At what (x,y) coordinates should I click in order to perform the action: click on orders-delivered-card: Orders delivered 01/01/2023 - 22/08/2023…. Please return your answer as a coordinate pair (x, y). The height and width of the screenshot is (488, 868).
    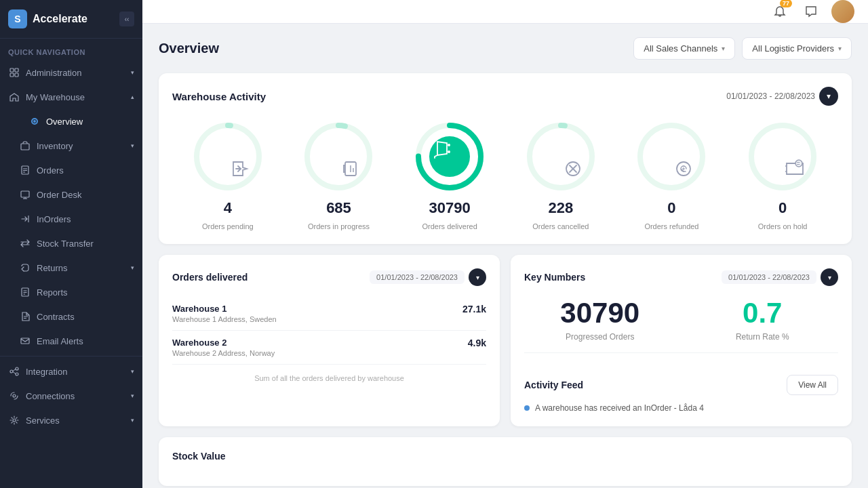
    Looking at the image, I should click on (330, 340).